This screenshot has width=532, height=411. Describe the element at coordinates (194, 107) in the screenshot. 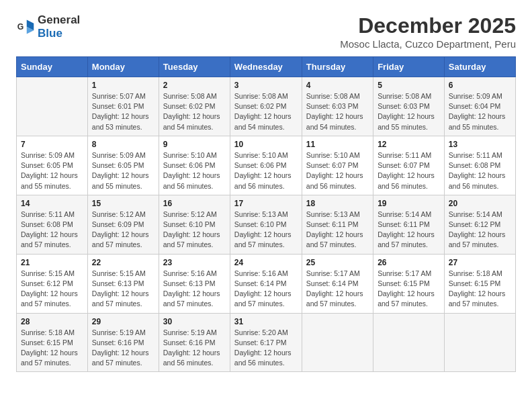

I see `calendar-cell: 2Sunrise: 5:08 AMSunset: 6:02 PMDaylight…` at that location.